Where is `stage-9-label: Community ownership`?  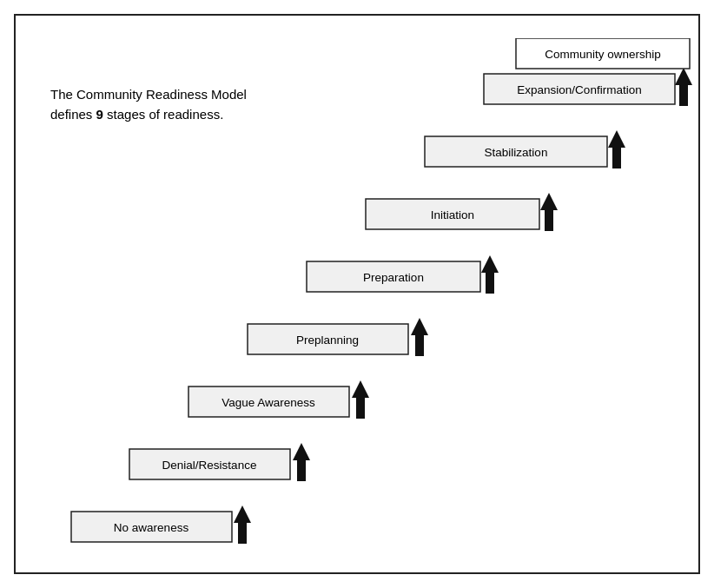 stage-9-label: Community ownership is located at coordinates (603, 54).